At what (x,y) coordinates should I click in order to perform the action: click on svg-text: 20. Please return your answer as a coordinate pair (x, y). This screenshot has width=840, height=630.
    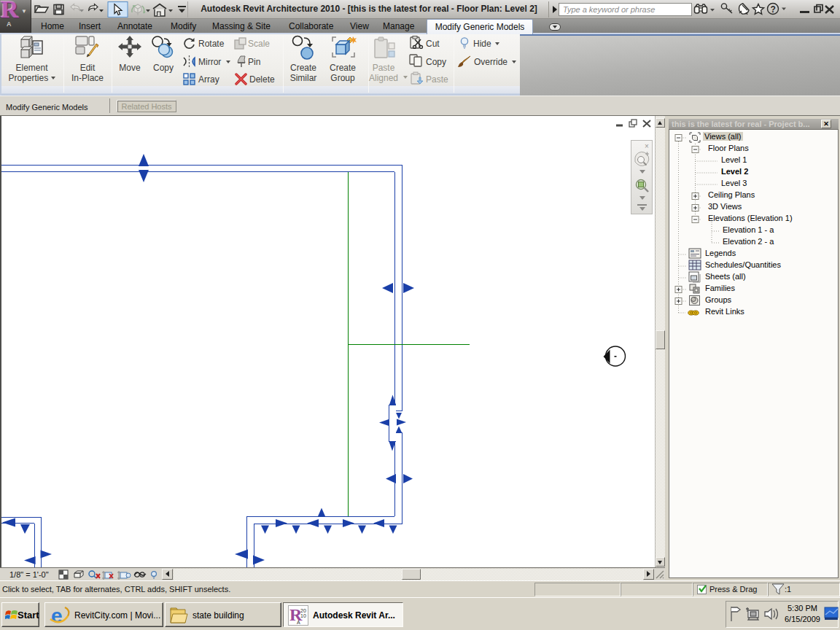
    Looking at the image, I should click on (303, 611).